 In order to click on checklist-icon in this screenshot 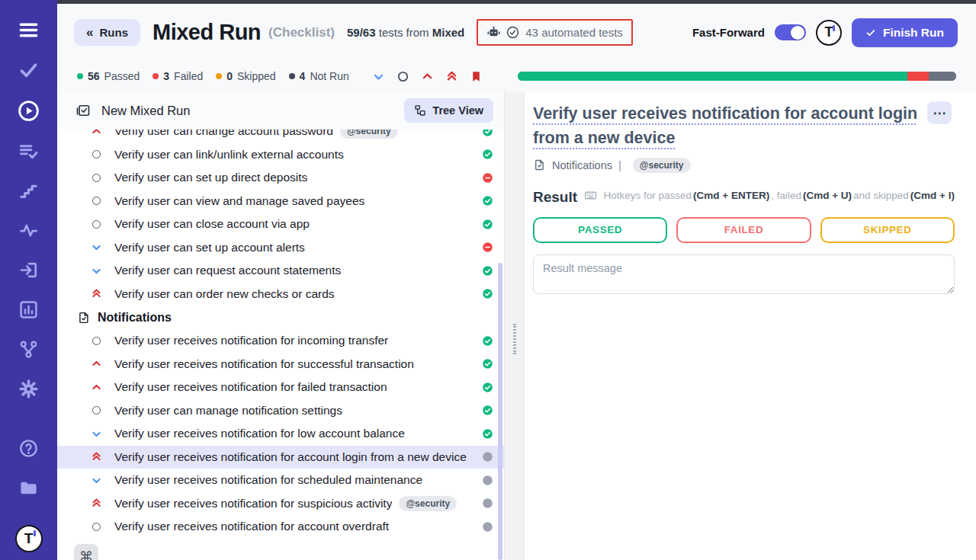, I will do `click(83, 110)`.